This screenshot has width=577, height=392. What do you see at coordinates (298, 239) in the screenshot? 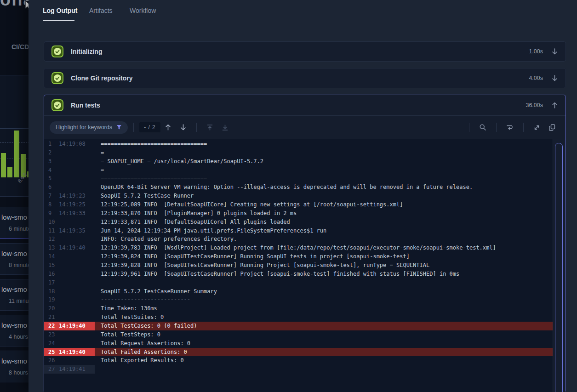
I see `log-line: 12INFO: Created user preferences directo…` at bounding box center [298, 239].